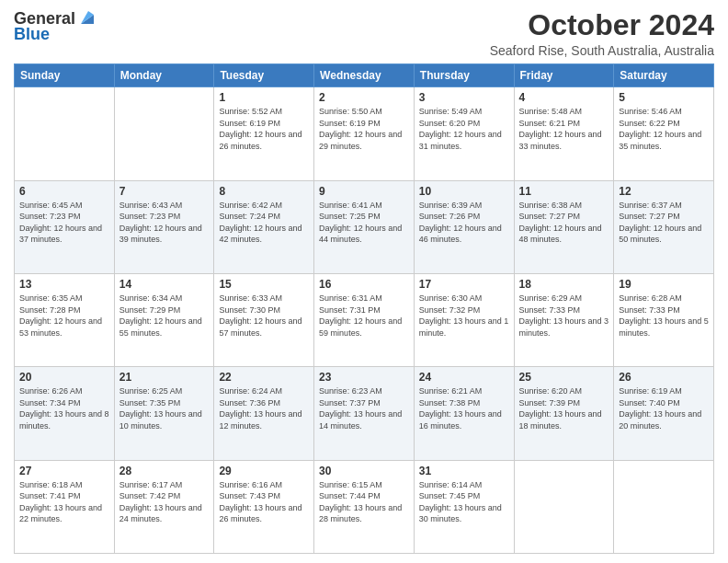  Describe the element at coordinates (464, 316) in the screenshot. I see `cell-detail: Sunrise: 6:30 AMSunset: 7:32 PMDaylight:…` at that location.